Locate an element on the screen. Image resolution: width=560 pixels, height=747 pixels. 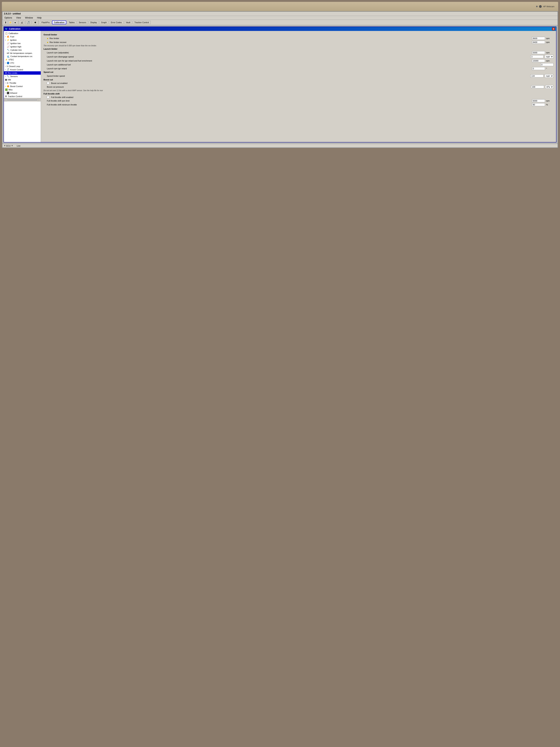
boost-cut-pressure-row: Boost cut pressure kPa psi is located at coordinates (298, 87).